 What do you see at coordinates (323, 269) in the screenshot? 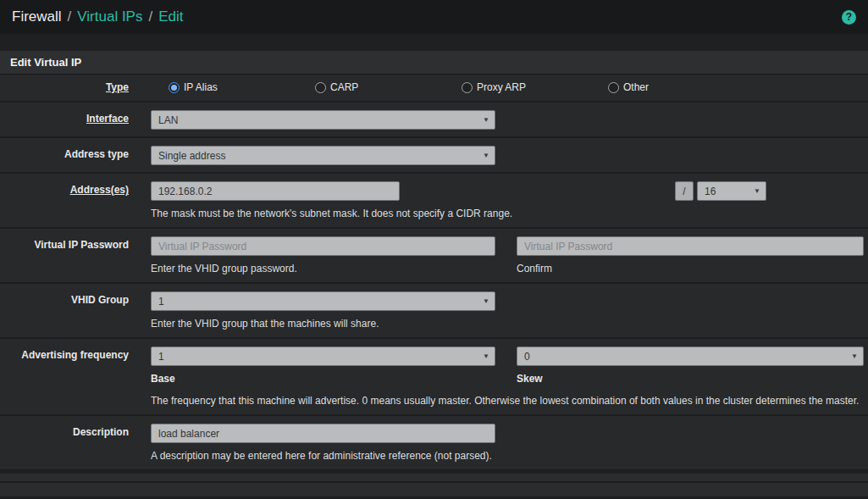
I see `password-help-text: Enter the VHID group password.` at bounding box center [323, 269].